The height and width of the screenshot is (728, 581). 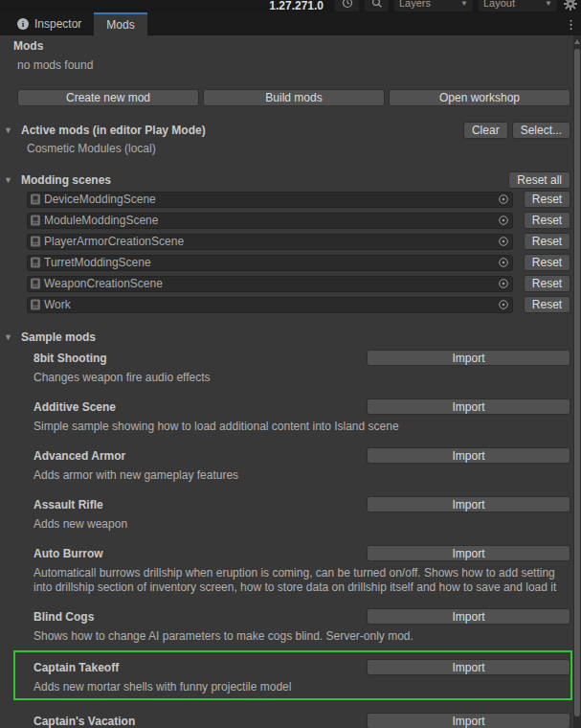 I want to click on tab-menu-icon: ⋮, so click(x=570, y=25).